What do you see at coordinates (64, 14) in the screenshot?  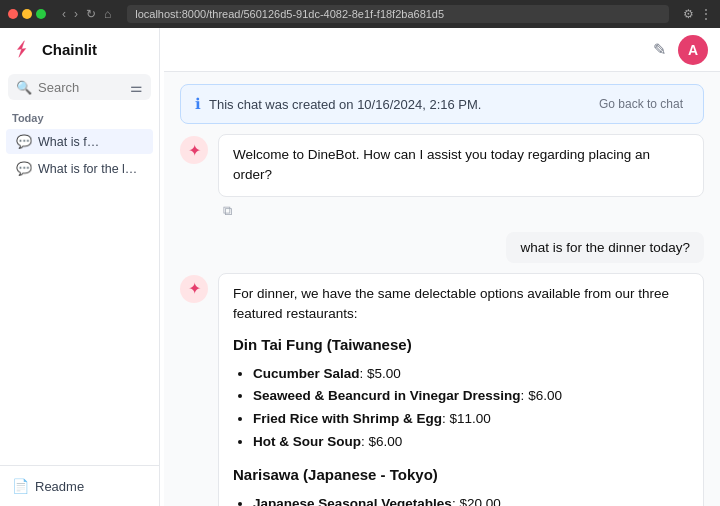 I see `back-button: ‹` at bounding box center [64, 14].